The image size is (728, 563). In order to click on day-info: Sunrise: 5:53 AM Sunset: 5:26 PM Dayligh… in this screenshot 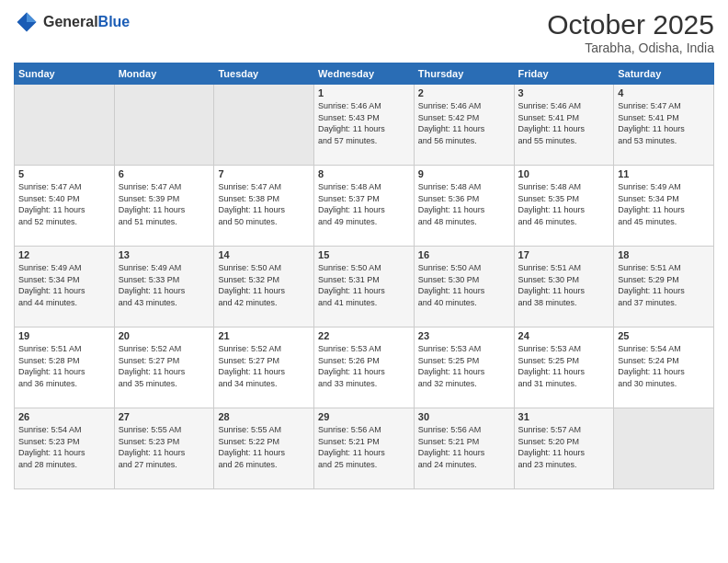, I will do `click(364, 366)`.